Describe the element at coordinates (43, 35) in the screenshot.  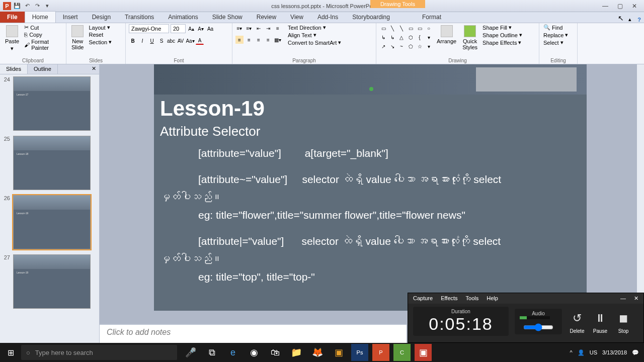
I see `copy-button: ⎘Copy` at that location.